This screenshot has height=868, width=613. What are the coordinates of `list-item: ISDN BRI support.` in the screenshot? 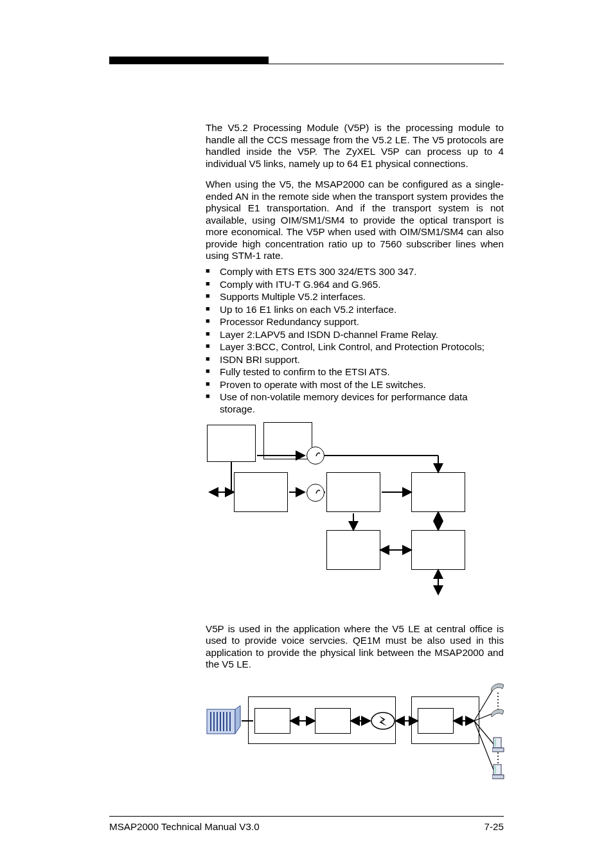 It's located at (355, 360).